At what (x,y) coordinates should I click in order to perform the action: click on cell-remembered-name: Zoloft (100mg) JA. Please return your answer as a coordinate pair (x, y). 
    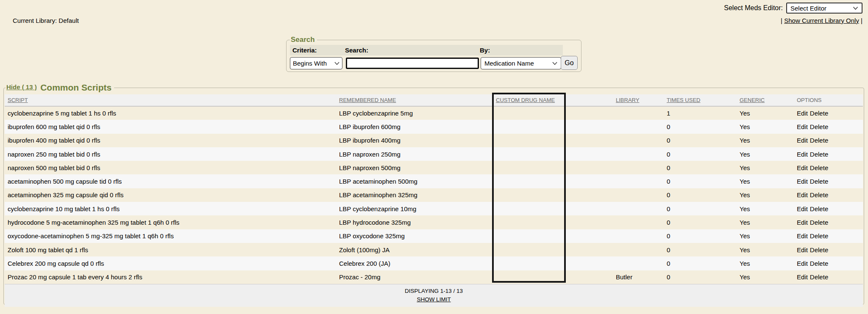
    Looking at the image, I should click on (415, 250).